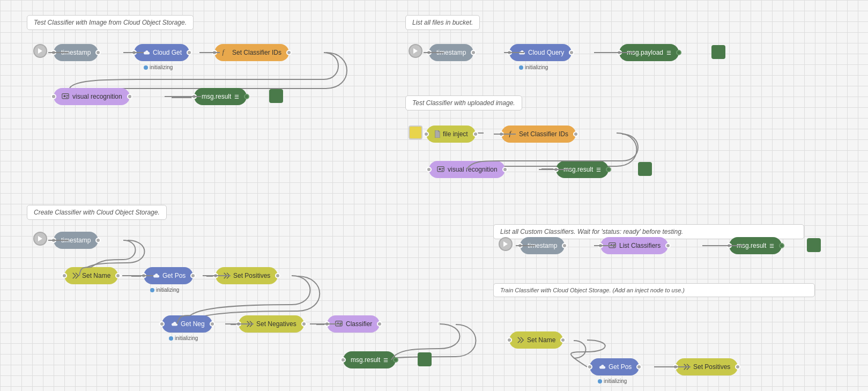  What do you see at coordinates (110, 23) in the screenshot?
I see `comment-flow1: Test Classifier with Image from Cloud Ob…` at bounding box center [110, 23].